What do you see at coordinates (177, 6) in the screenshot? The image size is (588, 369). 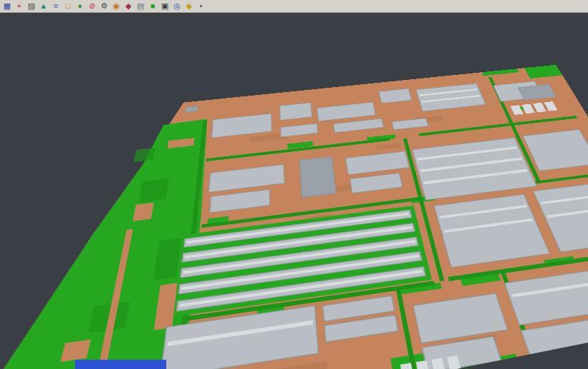 I see `globe-icon: ◎` at bounding box center [177, 6].